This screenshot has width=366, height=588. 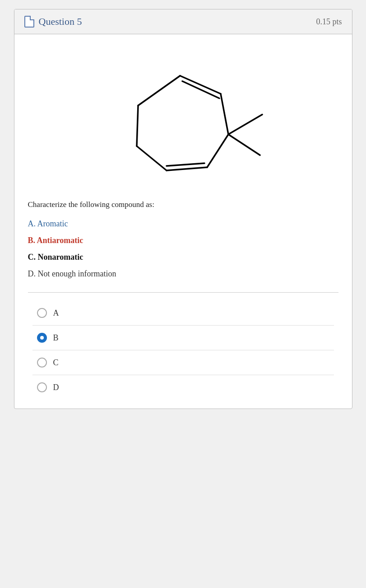 What do you see at coordinates (183, 241) in the screenshot?
I see `choice-b: B. Antiaromatic` at bounding box center [183, 241].